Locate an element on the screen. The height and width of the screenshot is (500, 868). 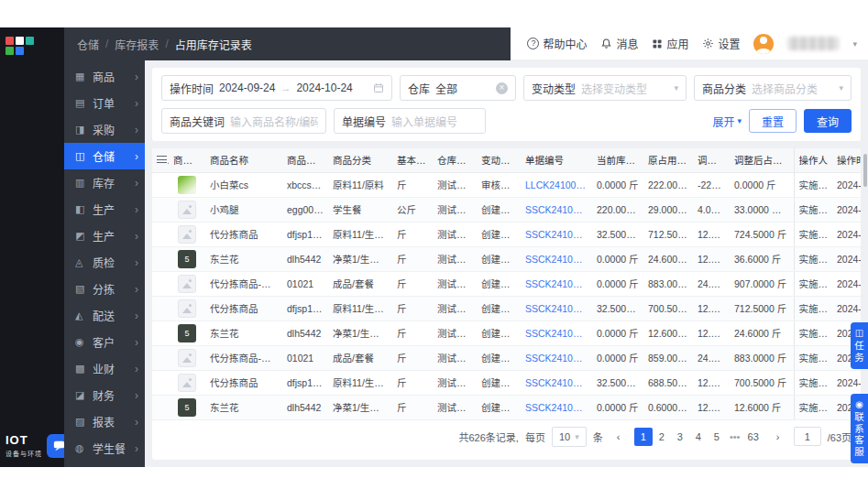
help-center-button: ? 帮助中心 is located at coordinates (557, 44).